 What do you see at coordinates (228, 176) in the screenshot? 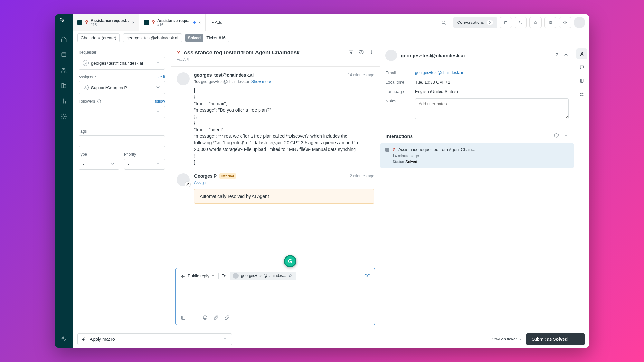
I see `internal-badge: Internal` at bounding box center [228, 176].